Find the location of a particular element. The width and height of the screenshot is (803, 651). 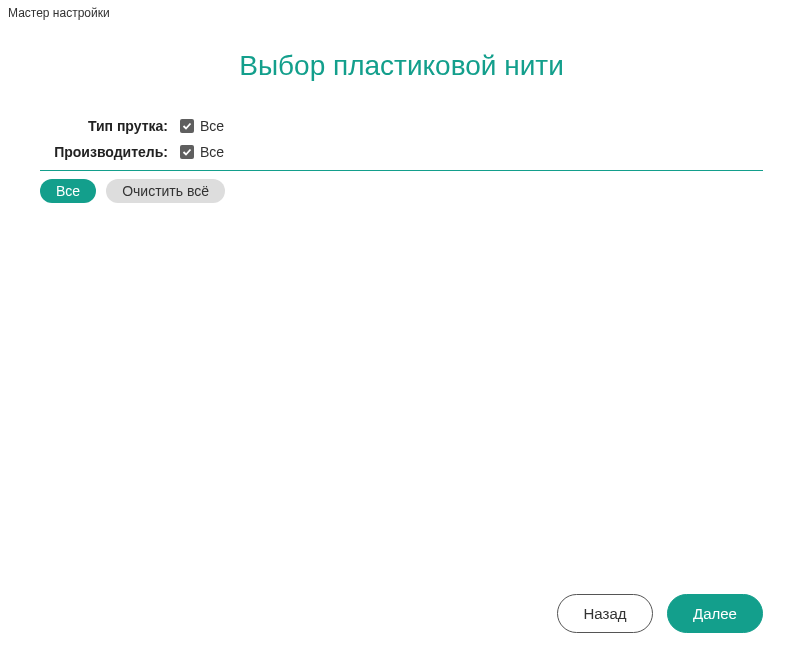

clear-all-button: Очистить всё is located at coordinates (166, 191).